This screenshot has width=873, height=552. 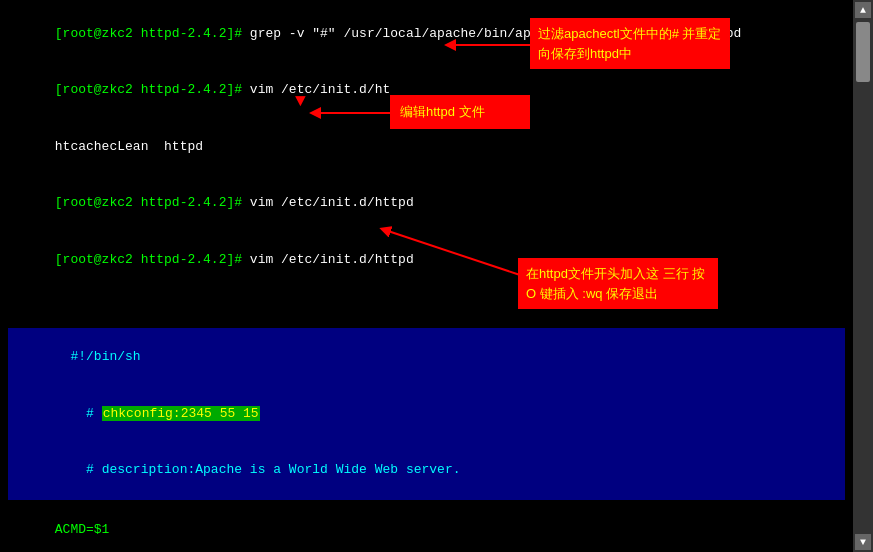 I want to click on scrollbar: ▲ ▼, so click(x=863, y=276).